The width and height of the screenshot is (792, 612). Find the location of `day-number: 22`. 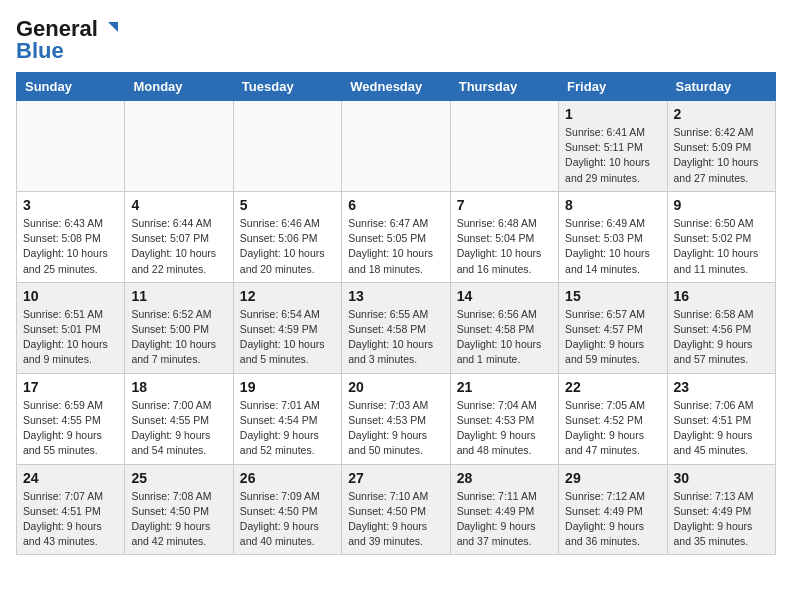

day-number: 22 is located at coordinates (612, 387).